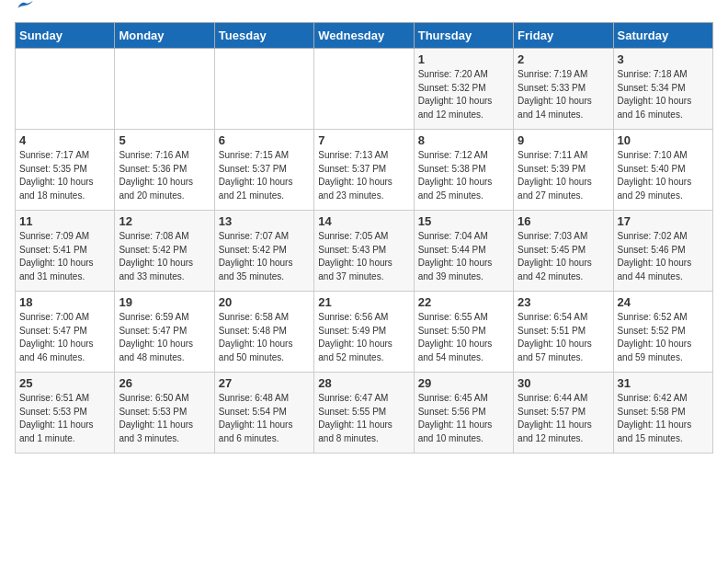 The image size is (728, 563). What do you see at coordinates (463, 251) in the screenshot?
I see `calendar-cell: 15Sunrise: 7:04 AM Sunset: 5:44 PM Dayli…` at bounding box center [463, 251].